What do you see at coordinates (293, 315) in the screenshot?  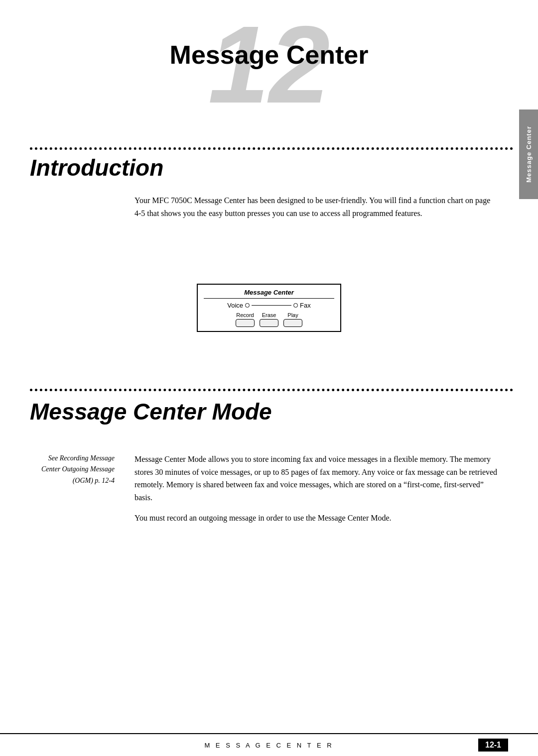 I see `play-label: Play` at bounding box center [293, 315].